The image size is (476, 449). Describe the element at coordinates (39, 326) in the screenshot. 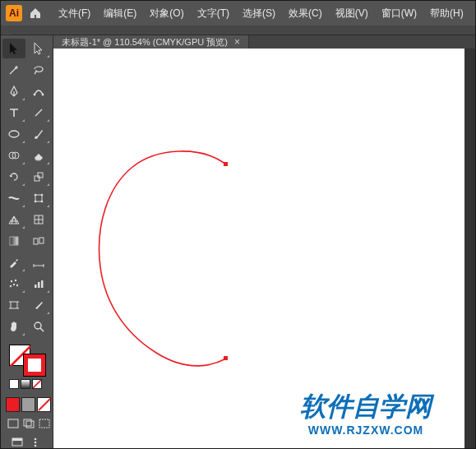

I see `zoom-tool` at that location.